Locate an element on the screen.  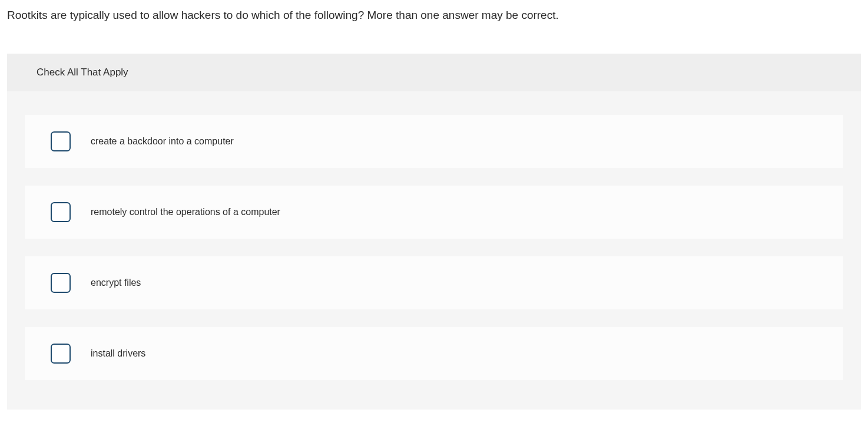
option-row-3: install drivers is located at coordinates (434, 354).